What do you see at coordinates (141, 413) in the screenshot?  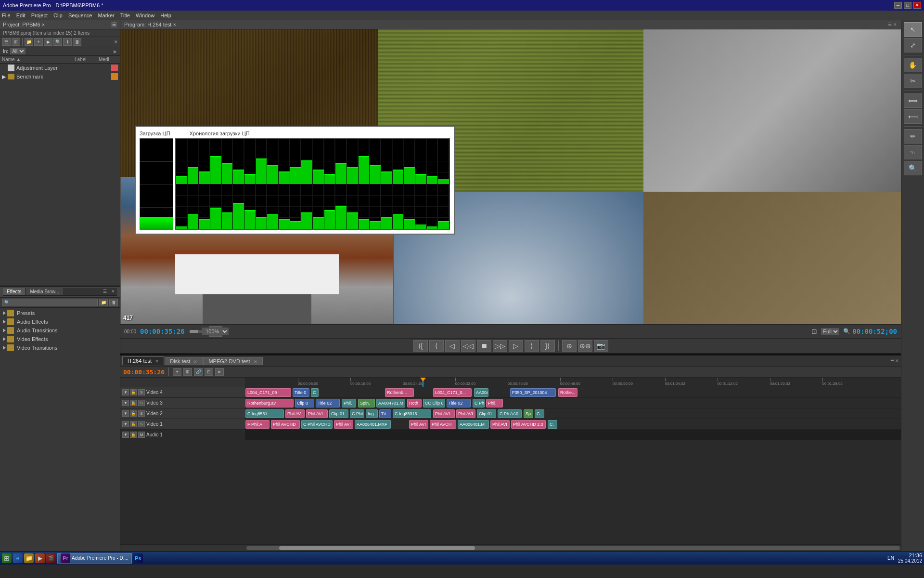 I see `track-sync-v2: S` at bounding box center [141, 413].